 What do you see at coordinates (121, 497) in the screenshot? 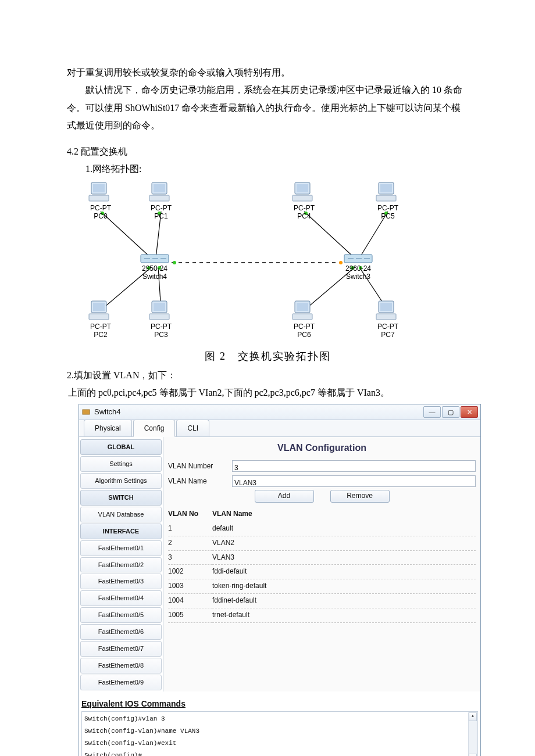
I see `sidebar-header-switch: SWITCH` at bounding box center [121, 497].